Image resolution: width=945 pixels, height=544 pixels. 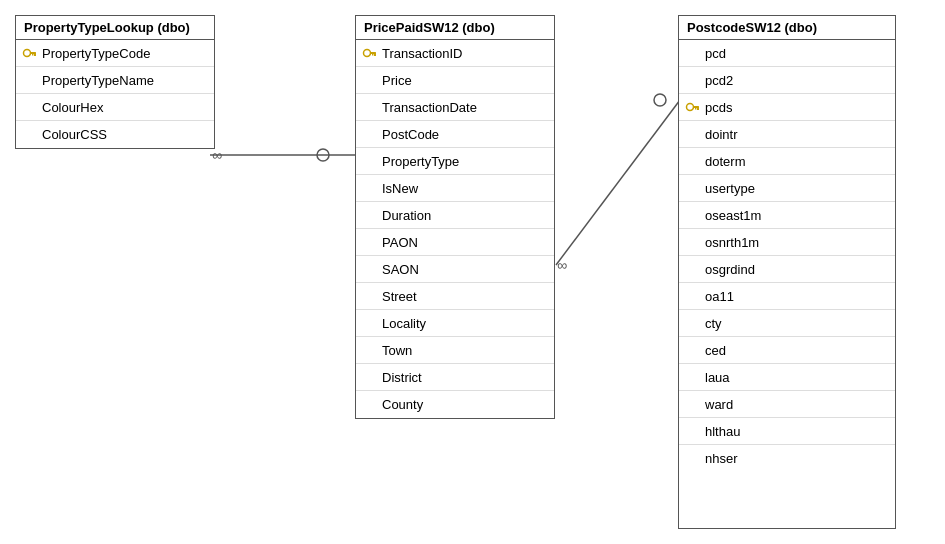 What do you see at coordinates (719, 404) in the screenshot?
I see `field-name: ward` at bounding box center [719, 404].